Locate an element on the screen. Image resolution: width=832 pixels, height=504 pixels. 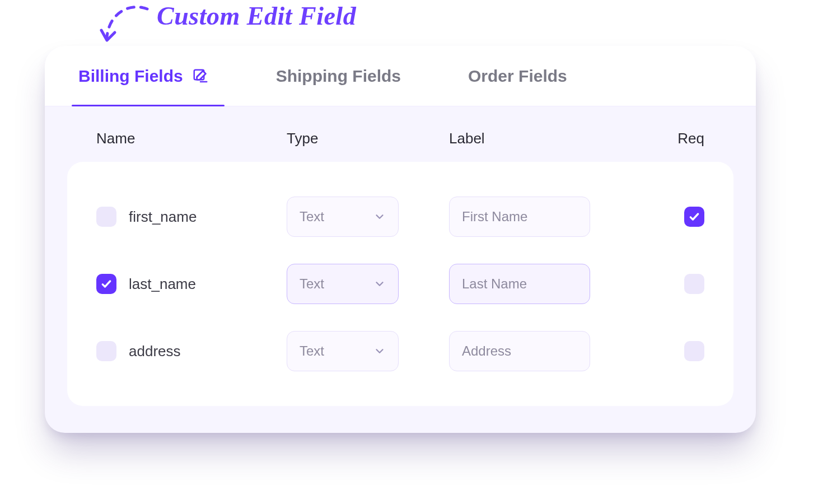
tab-order-fields: Order Fields is located at coordinates (517, 76).